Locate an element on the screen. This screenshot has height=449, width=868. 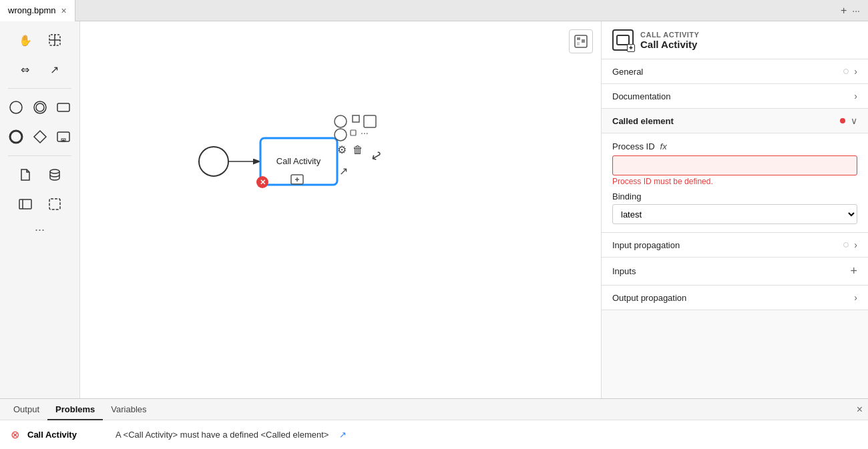
inputs-label: Inputs is located at coordinates (731, 271).